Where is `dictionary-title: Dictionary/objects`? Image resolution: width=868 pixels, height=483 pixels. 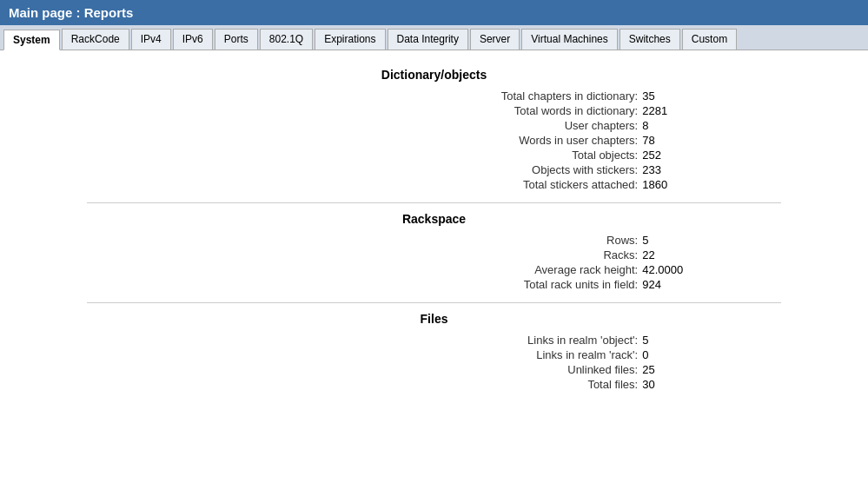
dictionary-title: Dictionary/objects is located at coordinates (434, 75).